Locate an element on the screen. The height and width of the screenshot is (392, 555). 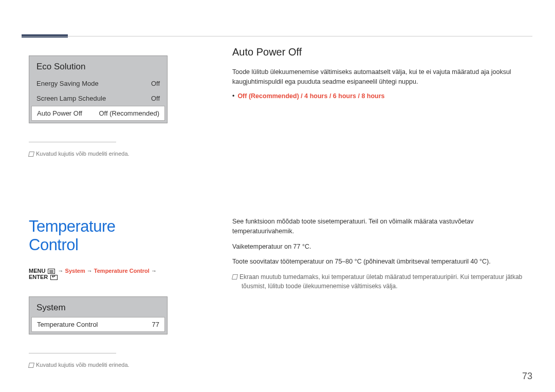
right-column-top: Auto Power Off Toode lülitub ülekuumenem… is located at coordinates (382, 73).